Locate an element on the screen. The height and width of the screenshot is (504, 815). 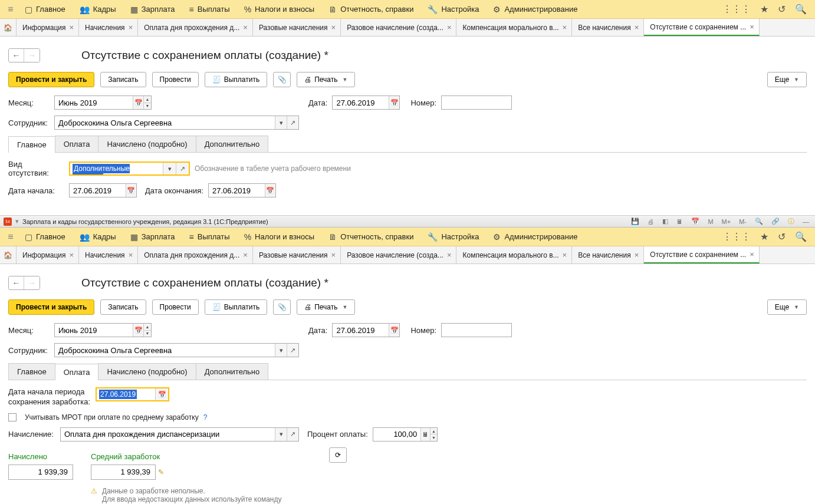
period-start-input: 27.06.2019 📅 is located at coordinates (132, 394).